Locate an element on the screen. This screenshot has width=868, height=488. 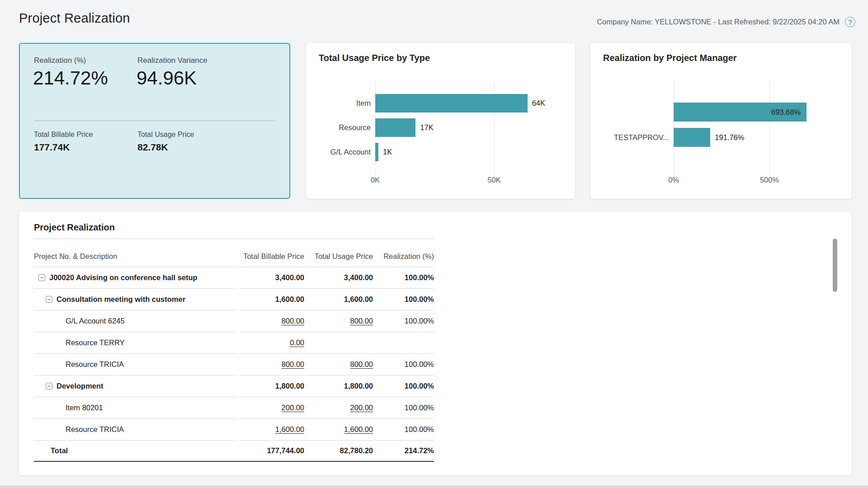
page-horizontal-scrollbar is located at coordinates (434, 487).